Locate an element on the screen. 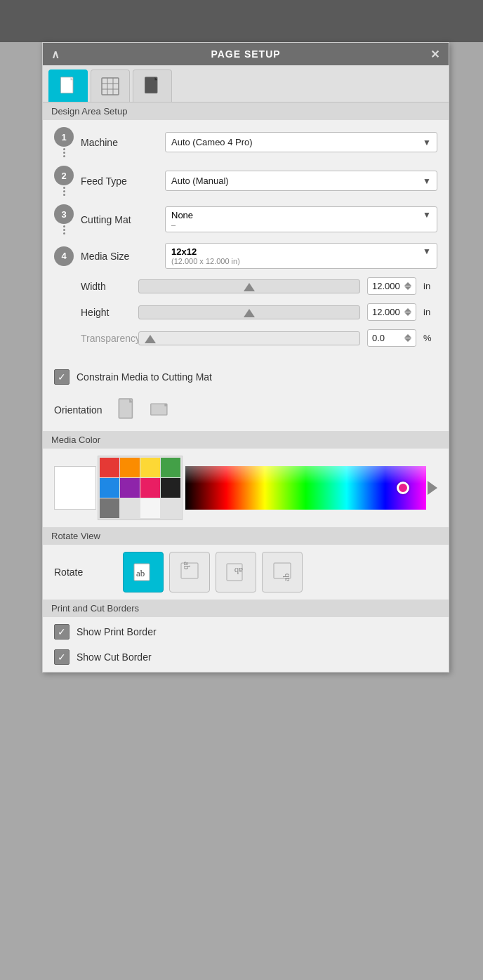 This screenshot has height=980, width=483. rotate-buttons-row: Rotate ab ab is located at coordinates (246, 572).